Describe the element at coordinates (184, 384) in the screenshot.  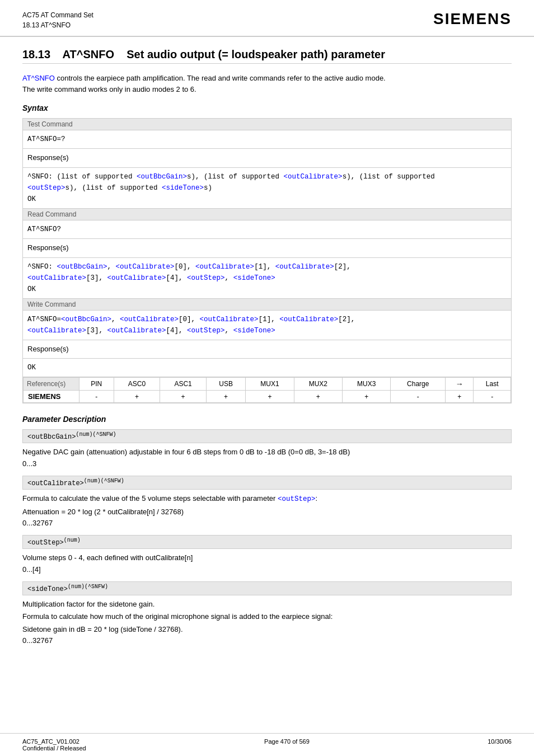
I see `ref-col-asc1: ASC1` at that location.